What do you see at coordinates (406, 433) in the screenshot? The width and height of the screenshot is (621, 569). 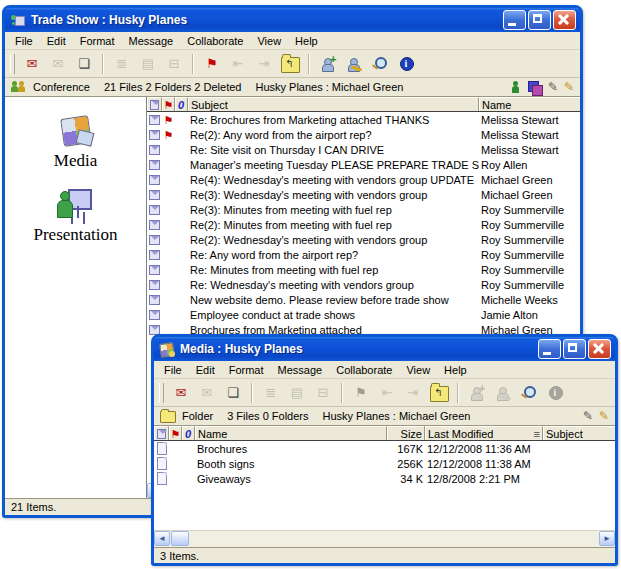 I see `size-column-header: Size` at bounding box center [406, 433].